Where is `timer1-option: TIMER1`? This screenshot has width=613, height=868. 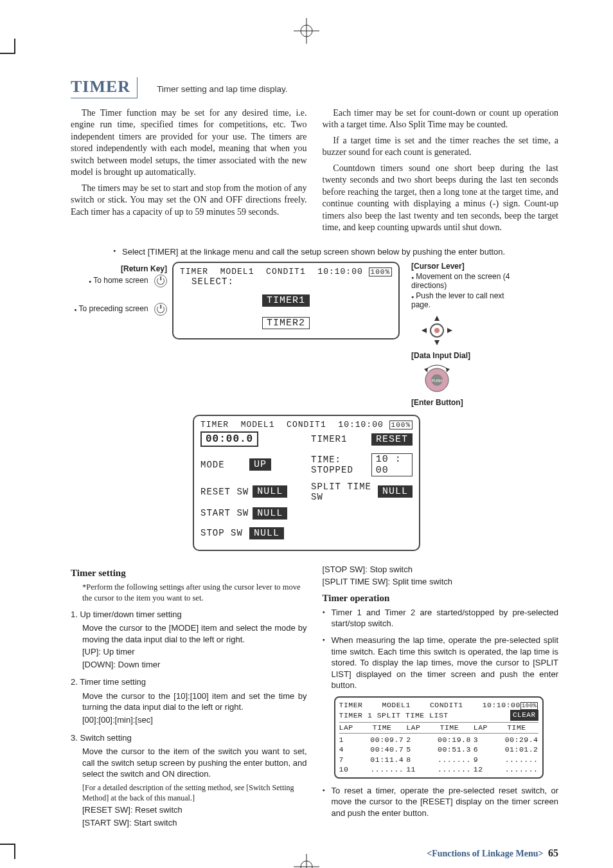 timer1-option: TIMER1 is located at coordinates (286, 301).